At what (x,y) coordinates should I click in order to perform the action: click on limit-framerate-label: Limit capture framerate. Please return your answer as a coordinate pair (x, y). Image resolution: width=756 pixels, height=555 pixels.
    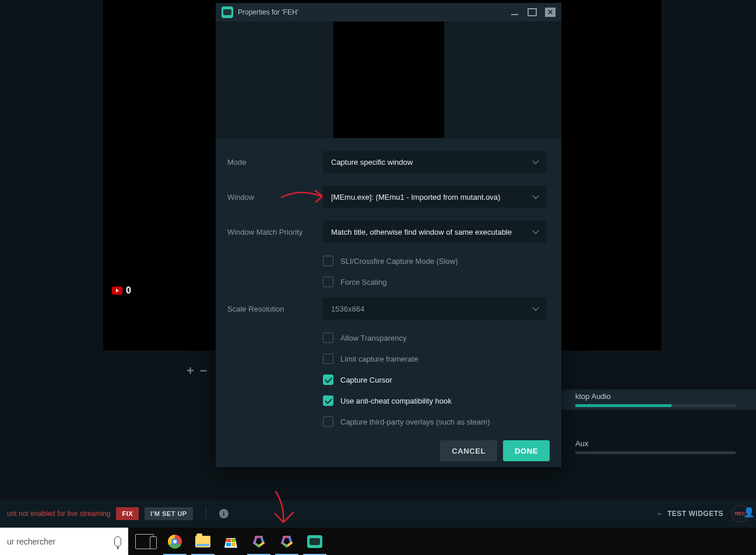
    Looking at the image, I should click on (379, 359).